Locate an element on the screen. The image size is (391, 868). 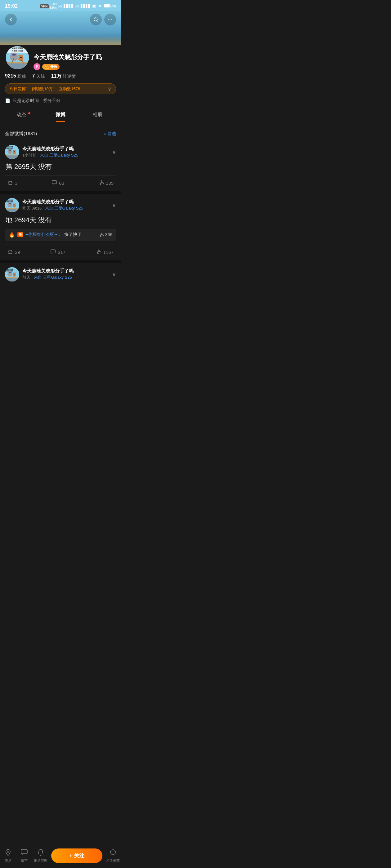
signal2-icon: 5G is located at coordinates (77, 6).